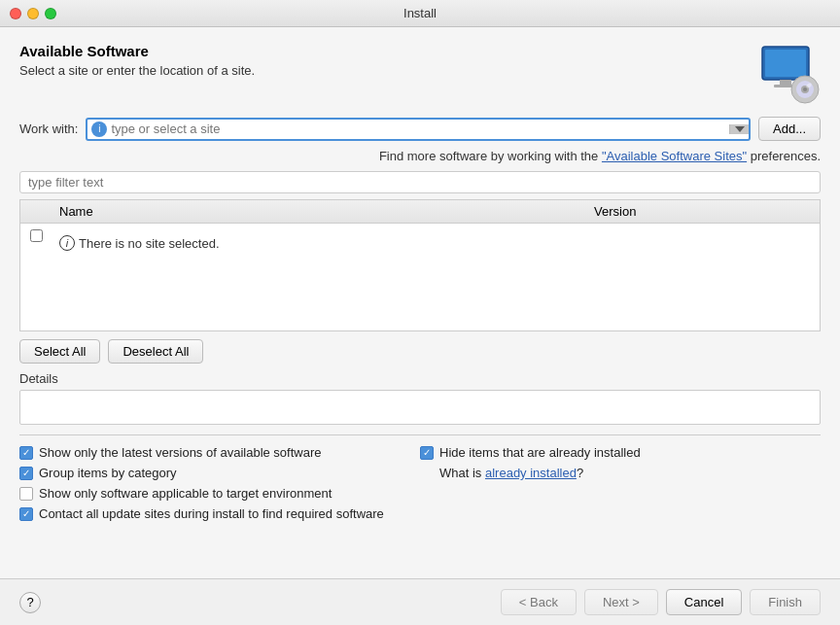  Describe the element at coordinates (418, 129) in the screenshot. I see `work-with-input-wrap: i` at that location.